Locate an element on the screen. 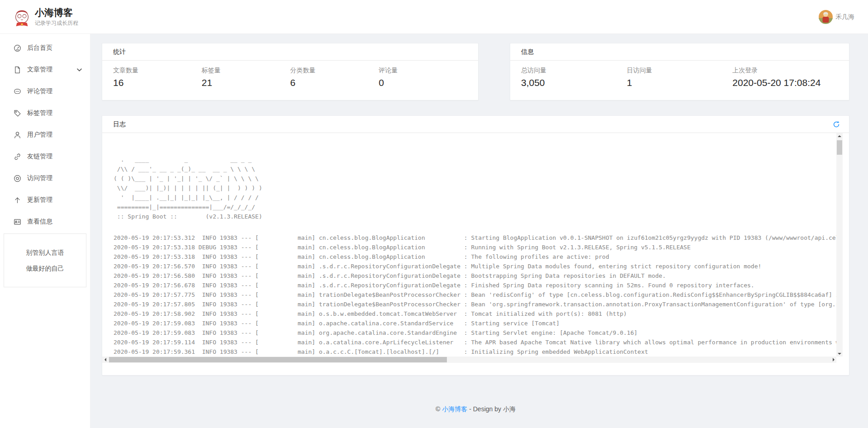  sidebar-item-label: 后台首页 is located at coordinates (40, 48).